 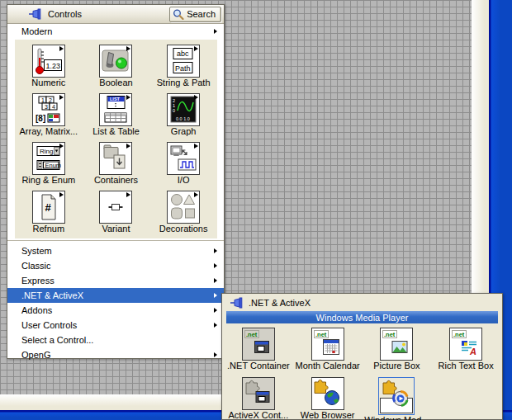 What do you see at coordinates (116, 158) in the screenshot?
I see `containers-icon` at bounding box center [116, 158].